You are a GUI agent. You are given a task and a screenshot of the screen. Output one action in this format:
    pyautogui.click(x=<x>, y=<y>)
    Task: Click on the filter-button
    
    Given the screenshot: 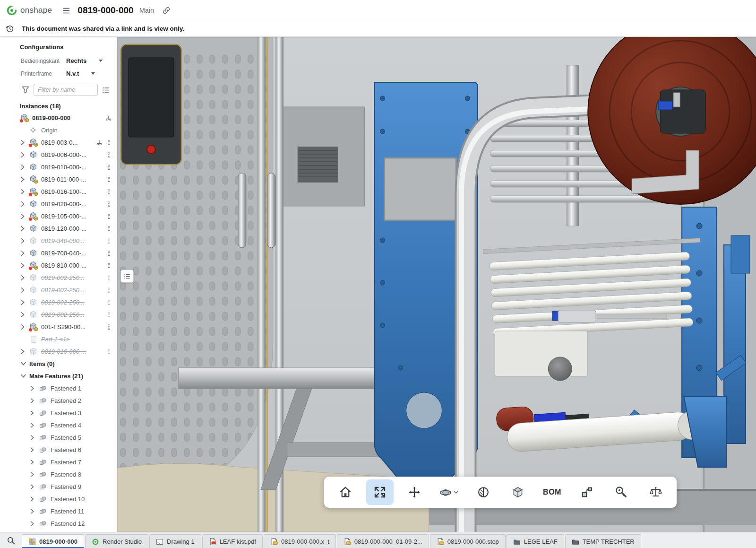 What is the action you would take?
    pyautogui.click(x=26, y=90)
    